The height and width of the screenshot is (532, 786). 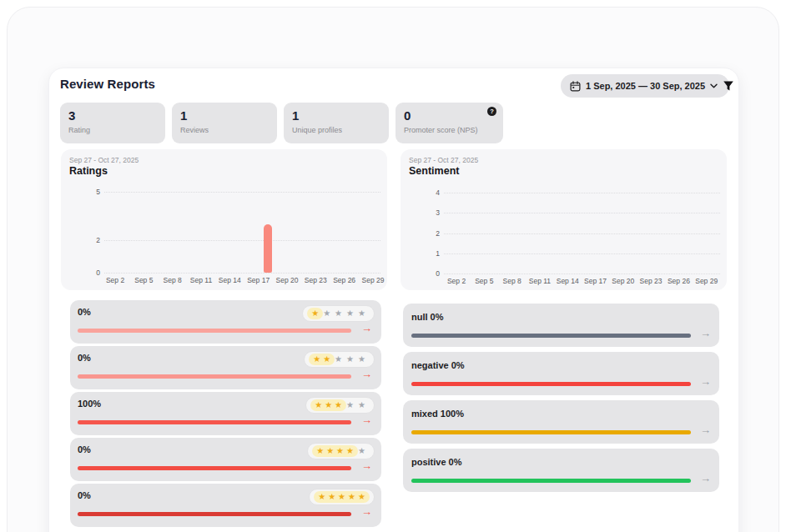 What do you see at coordinates (438, 365) in the screenshot?
I see `sentiment-label: negative 0%` at bounding box center [438, 365].